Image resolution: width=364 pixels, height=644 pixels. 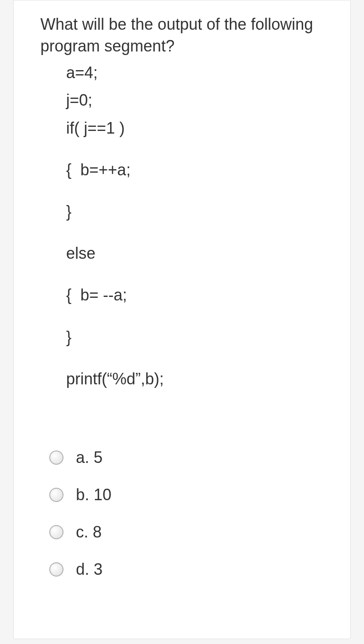 What do you see at coordinates (195, 379) in the screenshot?
I see `code-line: printf(“%d”,b);` at bounding box center [195, 379].